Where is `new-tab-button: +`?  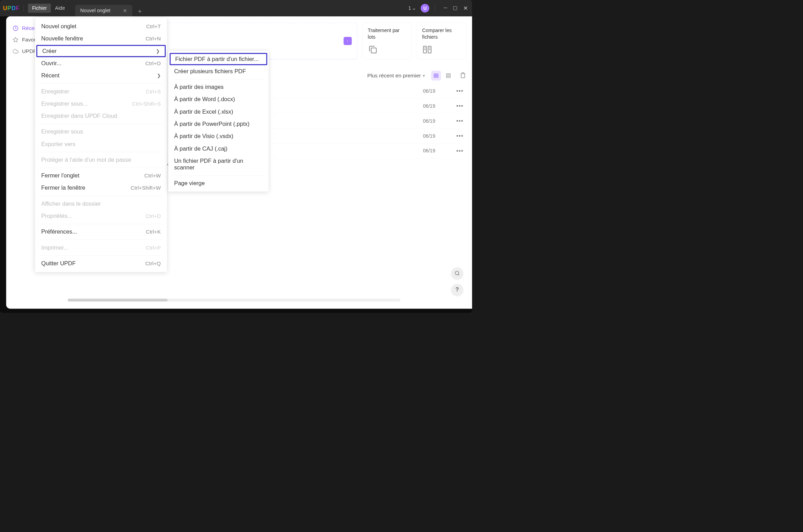 new-tab-button: + is located at coordinates (140, 12).